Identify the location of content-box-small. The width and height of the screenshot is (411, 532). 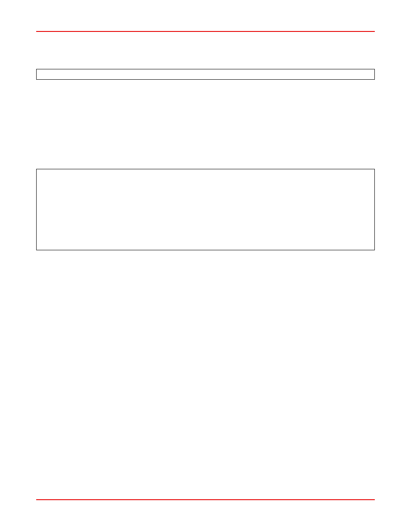
(206, 74).